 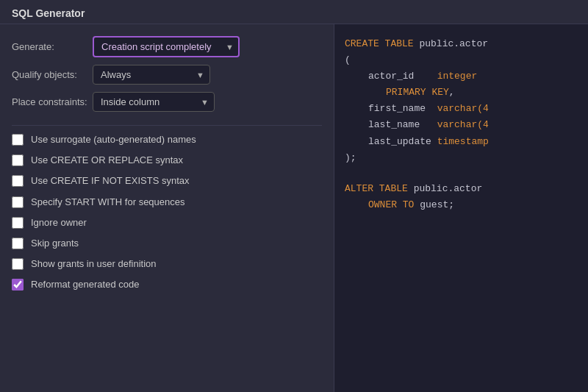 I want to click on code-line-3: actor_id integer, so click(x=462, y=76).